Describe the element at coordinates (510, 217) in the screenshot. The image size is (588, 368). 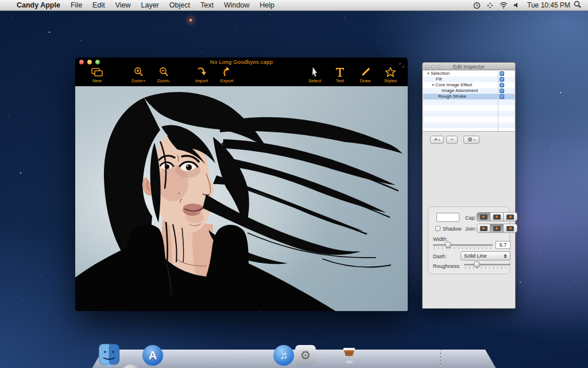
I see `cap-square-segment` at that location.